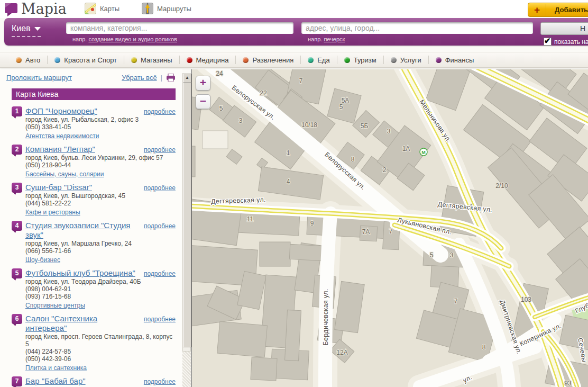 The width and height of the screenshot is (588, 387). What do you see at coordinates (294, 60) in the screenshot?
I see `category-bar: АвтоКрасота и СпортМагазиныМедицинаРазвл…` at bounding box center [294, 60].